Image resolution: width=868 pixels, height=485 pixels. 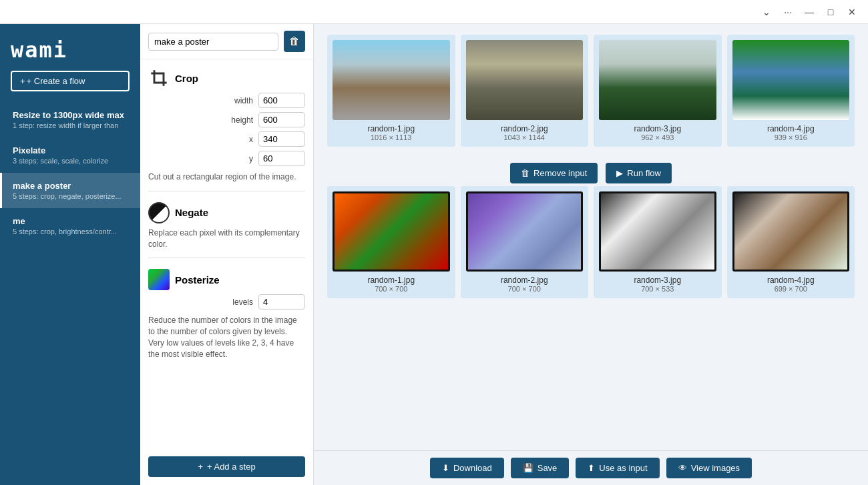 I want to click on crop-icon, so click(x=159, y=78).